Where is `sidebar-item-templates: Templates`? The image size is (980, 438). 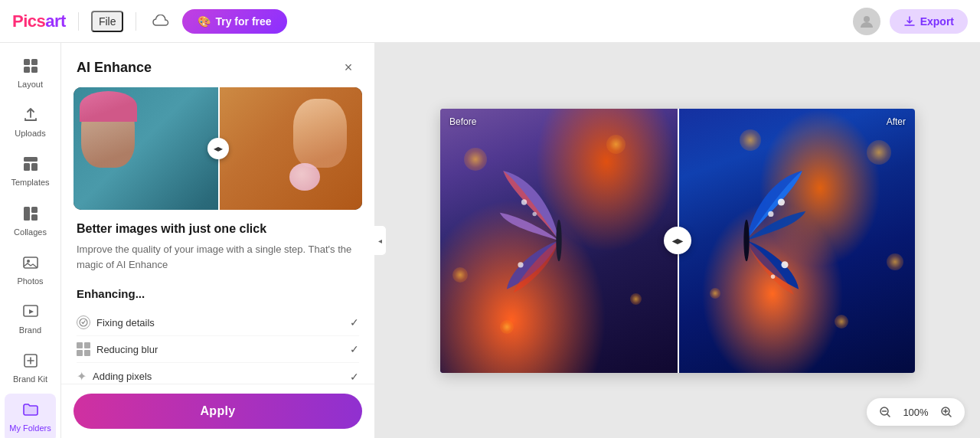 sidebar-item-templates: Templates is located at coordinates (31, 172).